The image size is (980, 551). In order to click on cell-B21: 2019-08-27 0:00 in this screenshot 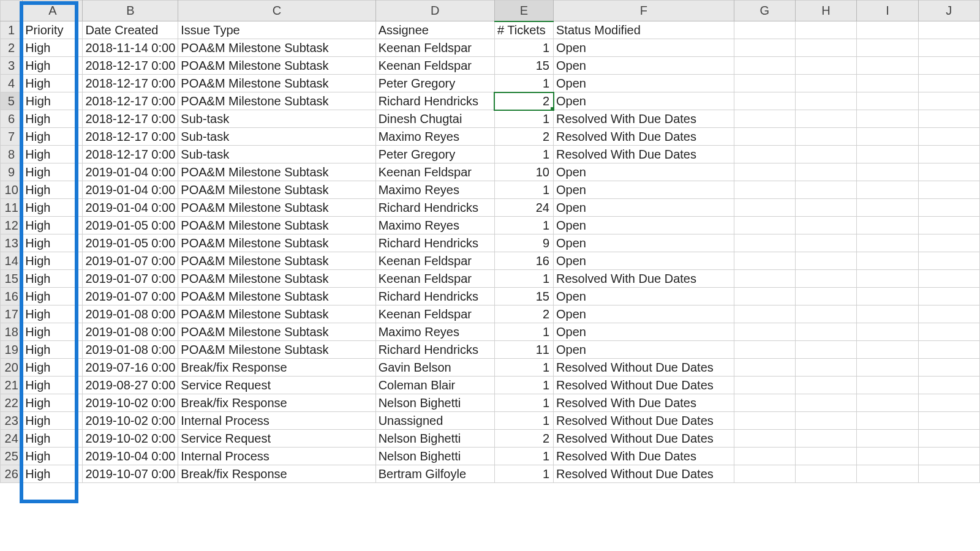, I will do `click(130, 386)`.